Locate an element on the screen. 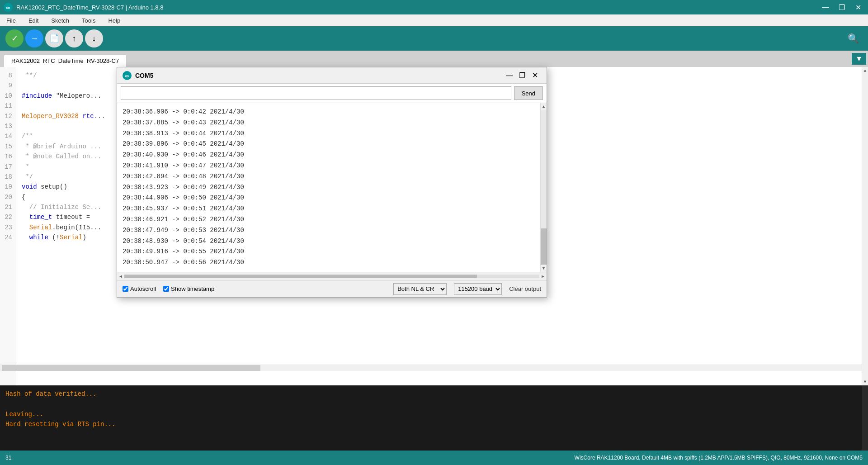  serial-output-line: 20:38:45.937 -> 0:0:51 2021/4/30 is located at coordinates (329, 209).